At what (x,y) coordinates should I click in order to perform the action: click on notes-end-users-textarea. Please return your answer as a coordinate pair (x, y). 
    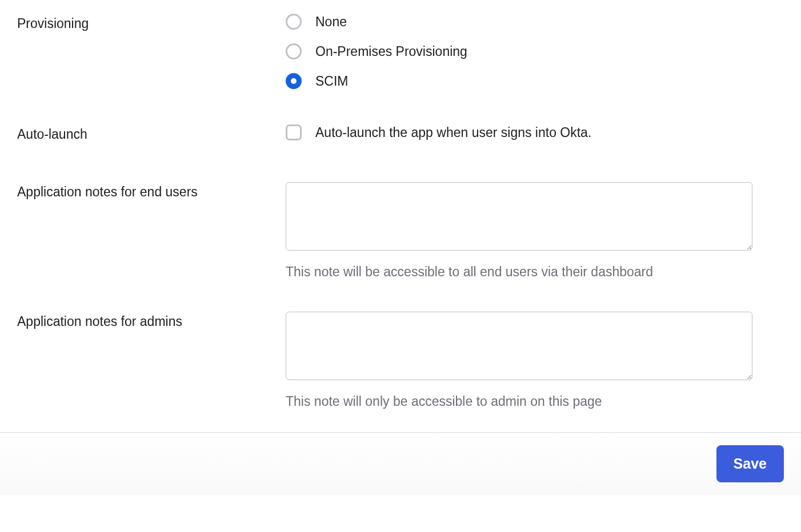
    Looking at the image, I should click on (519, 216).